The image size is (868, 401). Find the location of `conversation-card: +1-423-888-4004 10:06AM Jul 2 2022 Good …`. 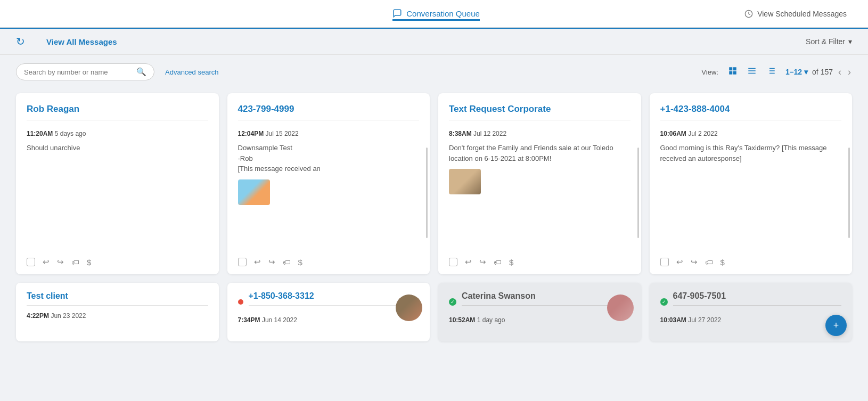

conversation-card: +1-423-888-4004 10:06AM Jul 2 2022 Good … is located at coordinates (751, 184).